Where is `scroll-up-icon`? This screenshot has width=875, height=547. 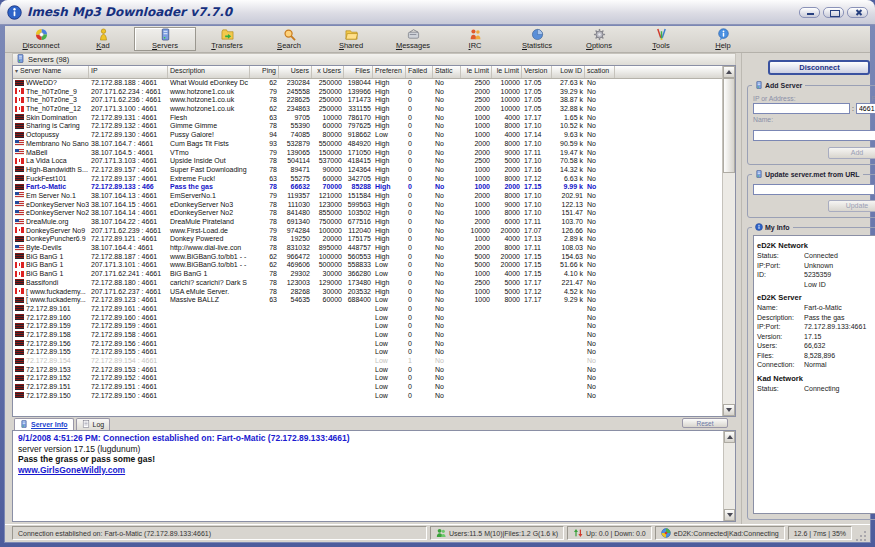 scroll-up-icon is located at coordinates (729, 72).